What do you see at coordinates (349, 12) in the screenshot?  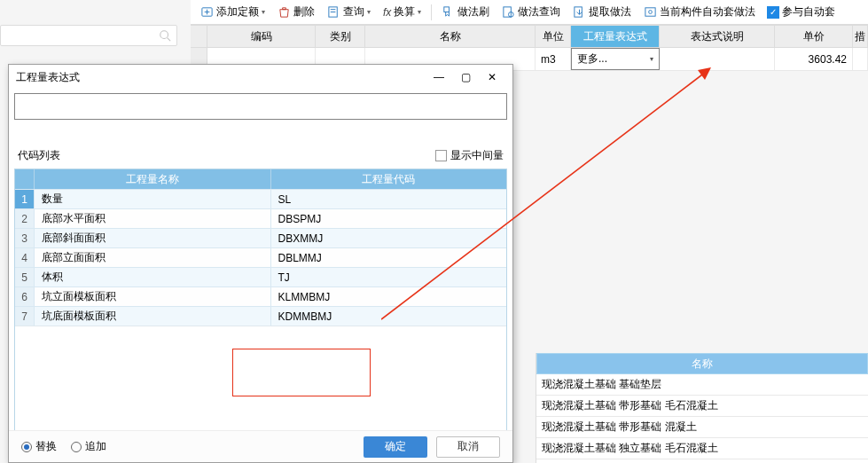 I see `query-button: 查询 ▾` at bounding box center [349, 12].